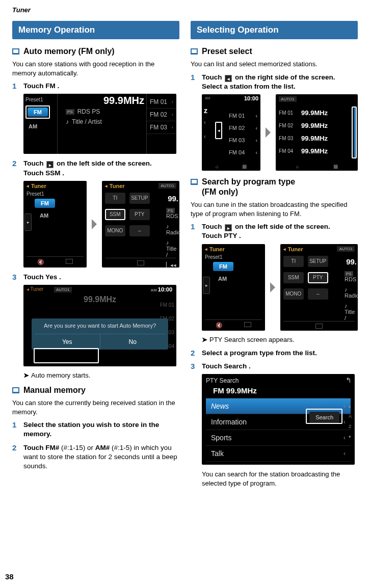 Image resolution: width=370 pixels, height=588 pixels. Describe the element at coordinates (100, 124) in the screenshot. I see `screenshot-fm-band: Preset1 FM AM 99.9MHz PSRDS PS ♪Title / …` at that location.